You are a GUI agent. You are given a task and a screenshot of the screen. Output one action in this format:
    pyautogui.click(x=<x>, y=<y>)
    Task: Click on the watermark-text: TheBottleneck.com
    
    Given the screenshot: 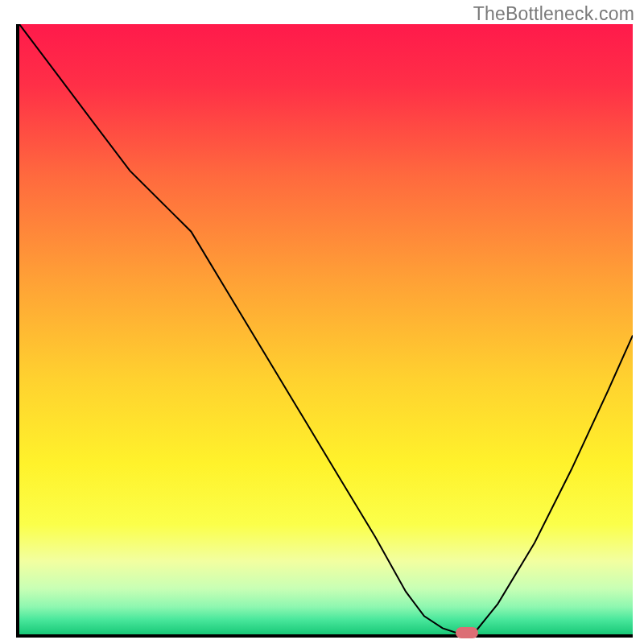 What is the action you would take?
    pyautogui.click(x=554, y=14)
    